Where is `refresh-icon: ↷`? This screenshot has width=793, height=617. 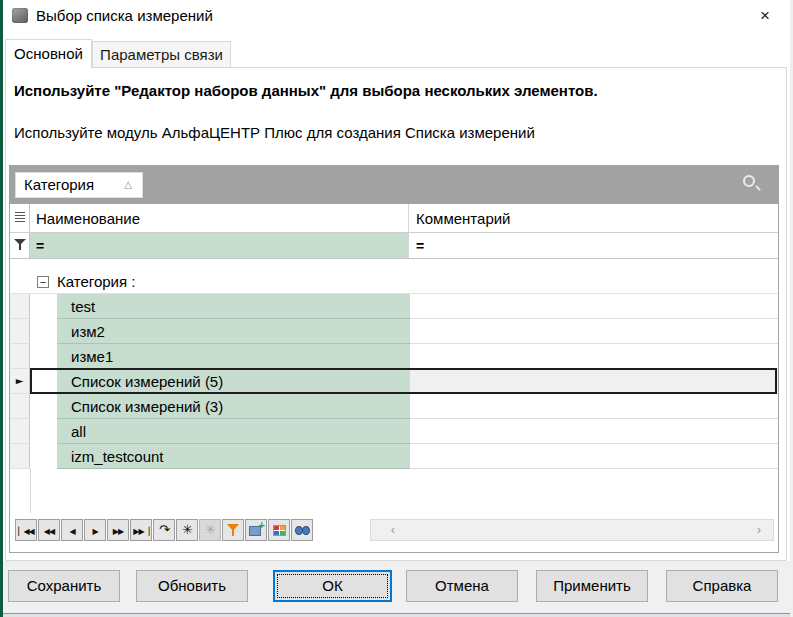 refresh-icon: ↷ is located at coordinates (164, 530).